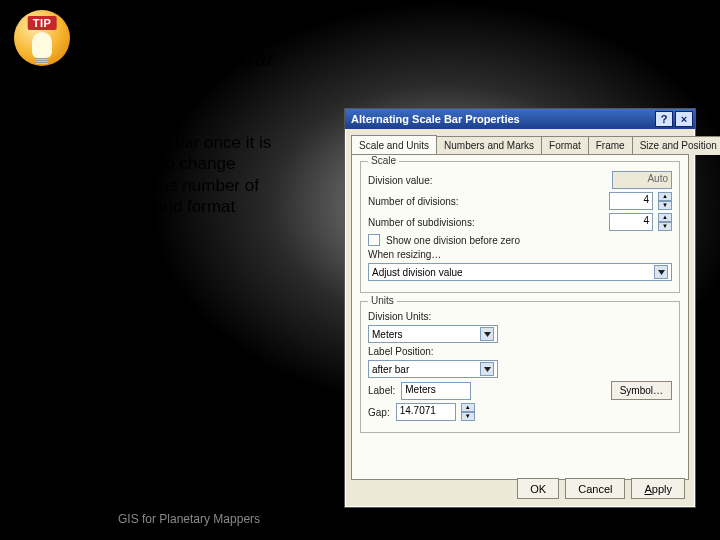  I want to click on division-value-label: Division value:, so click(400, 180).